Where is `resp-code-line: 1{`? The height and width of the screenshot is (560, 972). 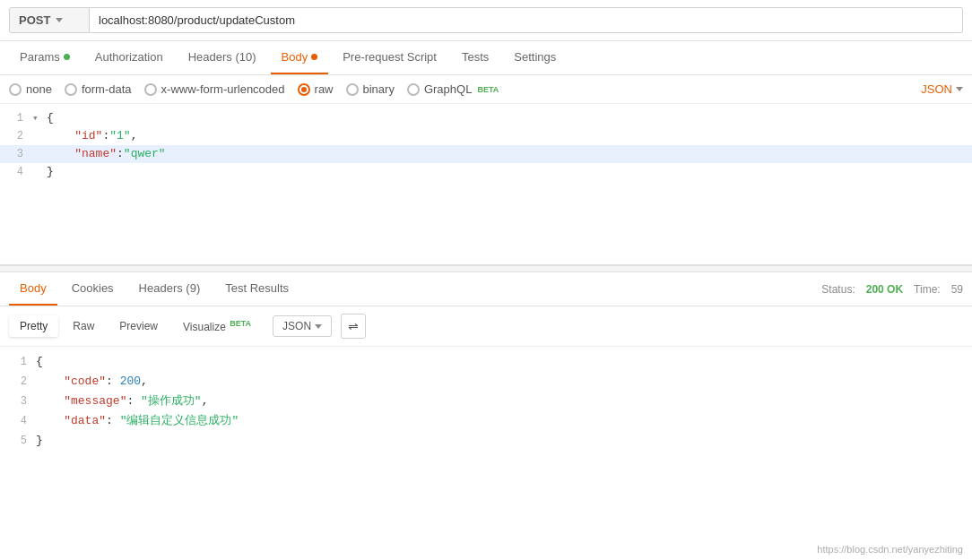 resp-code-line: 1{ is located at coordinates (486, 362).